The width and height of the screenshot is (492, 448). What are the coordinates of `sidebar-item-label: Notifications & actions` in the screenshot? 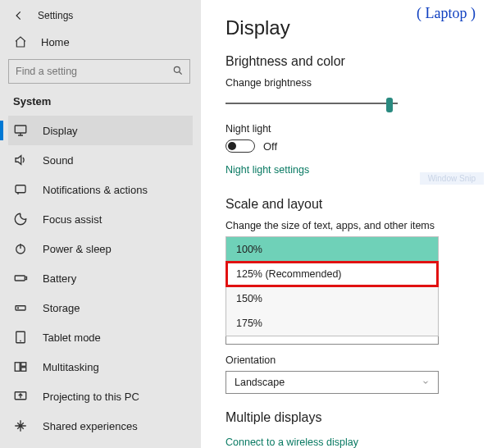 It's located at (95, 190).